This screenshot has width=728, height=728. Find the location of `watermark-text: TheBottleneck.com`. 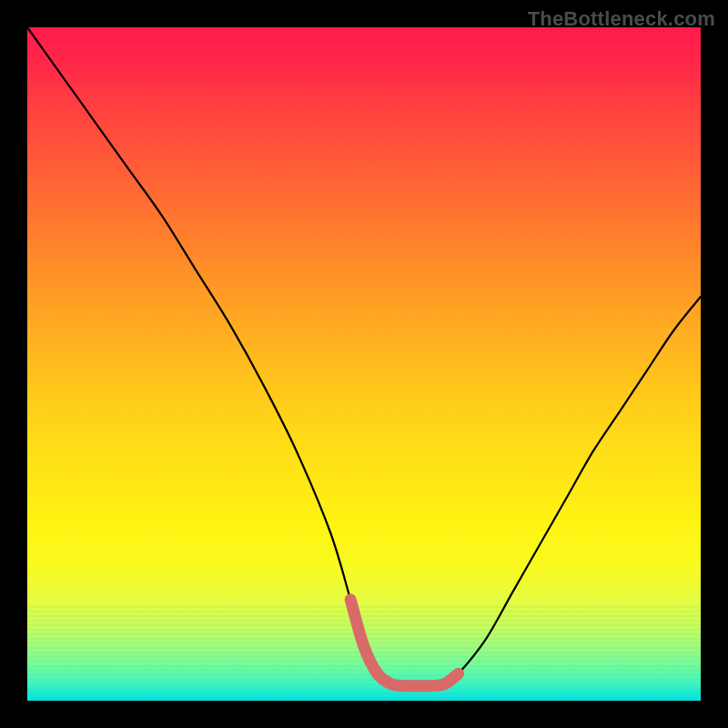

watermark-text: TheBottleneck.com is located at coordinates (622, 19).